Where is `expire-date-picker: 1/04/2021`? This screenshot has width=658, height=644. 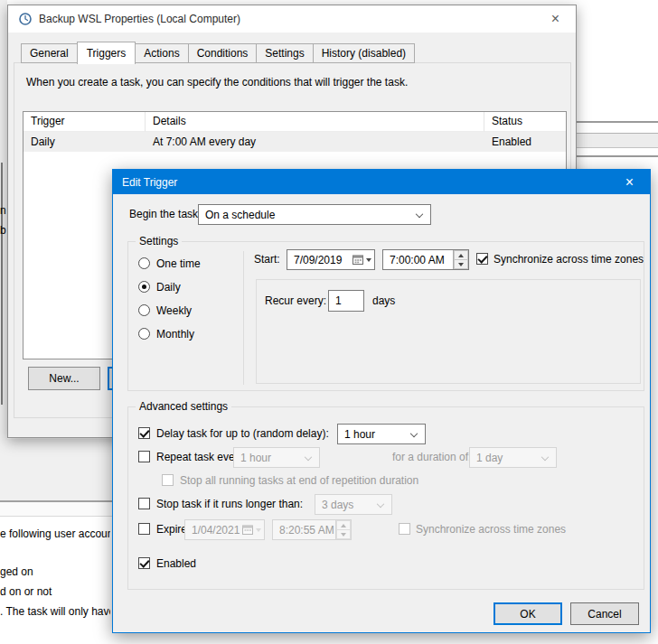 expire-date-picker: 1/04/2021 is located at coordinates (224, 529).